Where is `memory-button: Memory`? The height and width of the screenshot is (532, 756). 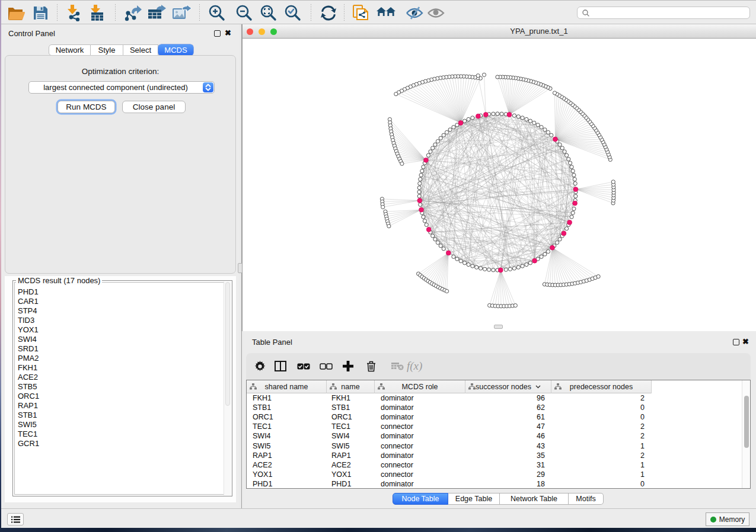 memory-button: Memory is located at coordinates (728, 519).